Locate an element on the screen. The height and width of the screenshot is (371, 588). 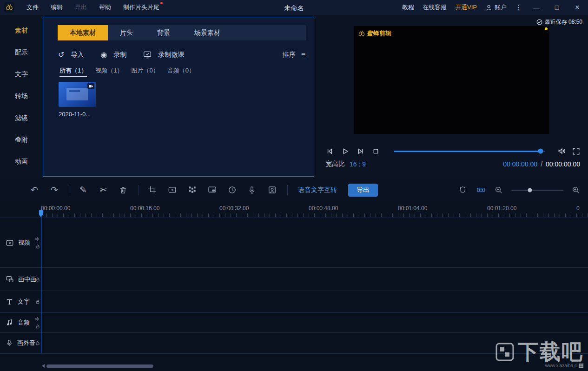
track-header-audio: 音频 is located at coordinates (18, 323).